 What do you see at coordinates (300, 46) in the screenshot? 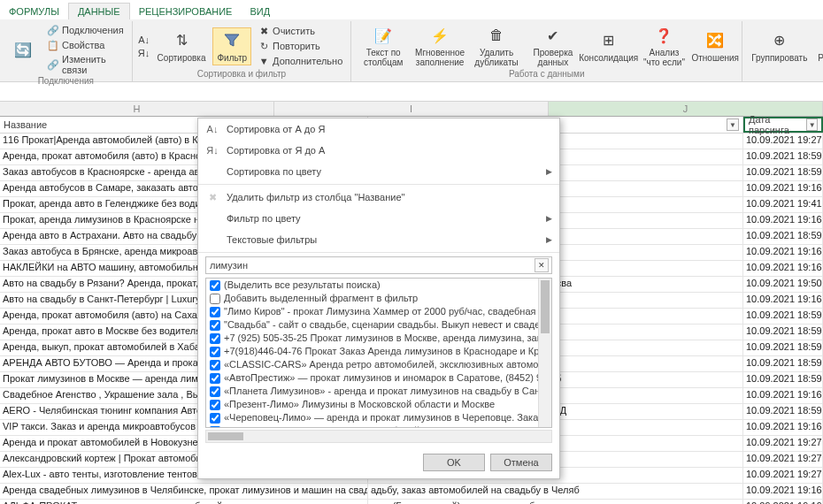
I see `reapply-button: ↻Повторить` at bounding box center [300, 46].